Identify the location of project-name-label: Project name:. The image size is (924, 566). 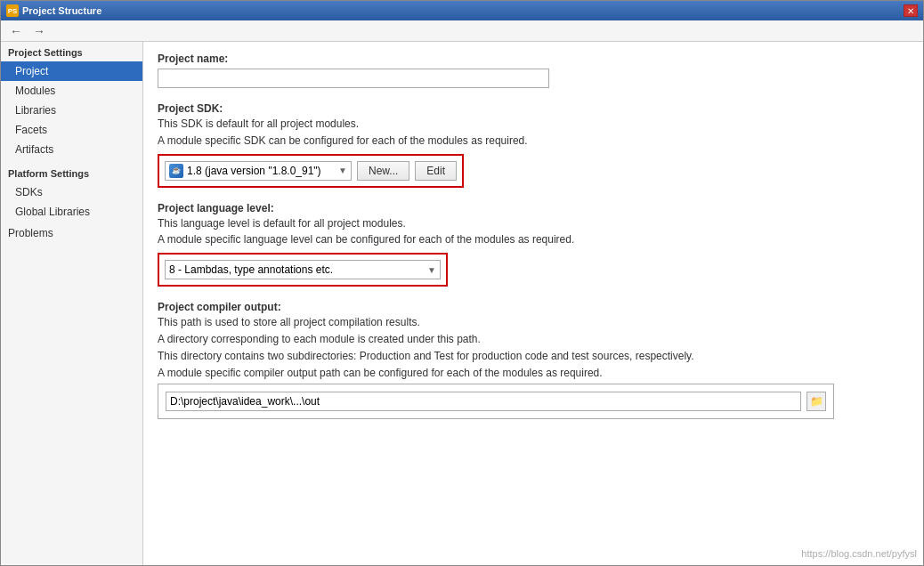
(533, 59).